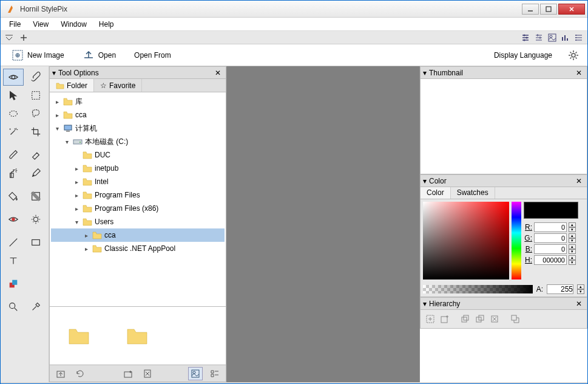 The width and height of the screenshot is (588, 384). What do you see at coordinates (107, 24) in the screenshot?
I see `menu-help: Help` at bounding box center [107, 24].